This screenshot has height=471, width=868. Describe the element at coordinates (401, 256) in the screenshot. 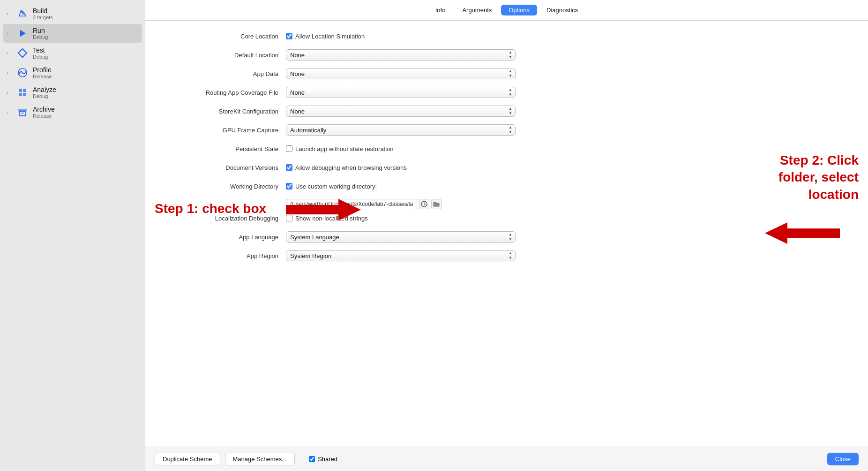

I see `app-region-select: System Region ▲ ▼` at that location.